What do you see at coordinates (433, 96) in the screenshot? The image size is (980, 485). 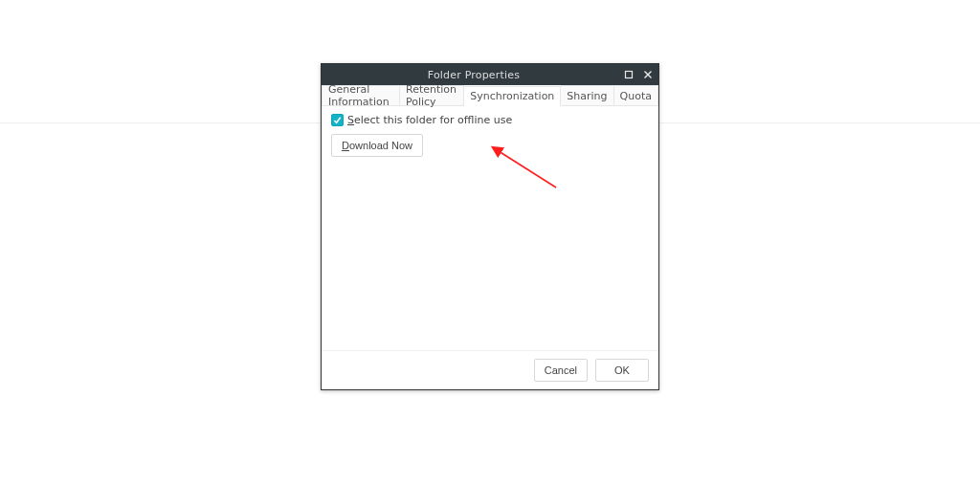 I see `tab-retention-policy: Retention Policy` at bounding box center [433, 96].